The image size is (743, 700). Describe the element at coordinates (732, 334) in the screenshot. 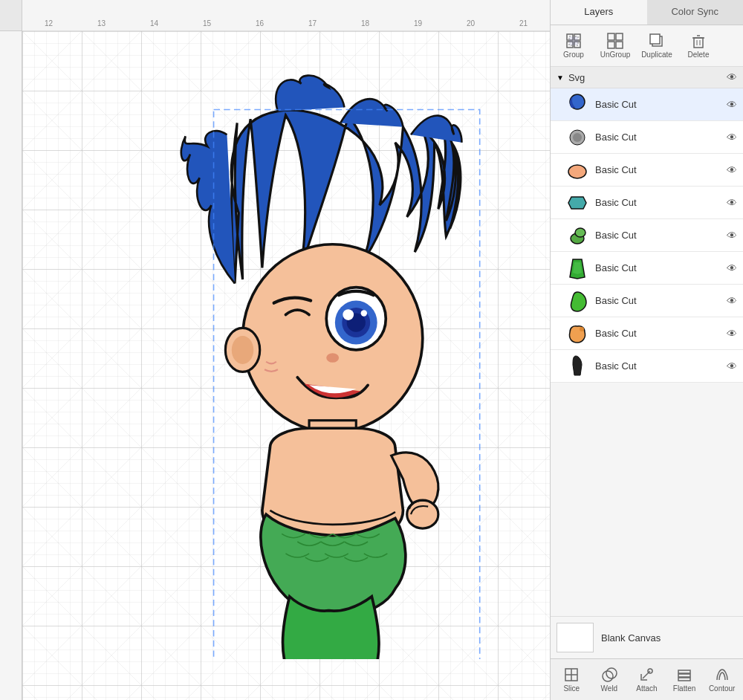

I see `layer-eye-8: 👁` at that location.